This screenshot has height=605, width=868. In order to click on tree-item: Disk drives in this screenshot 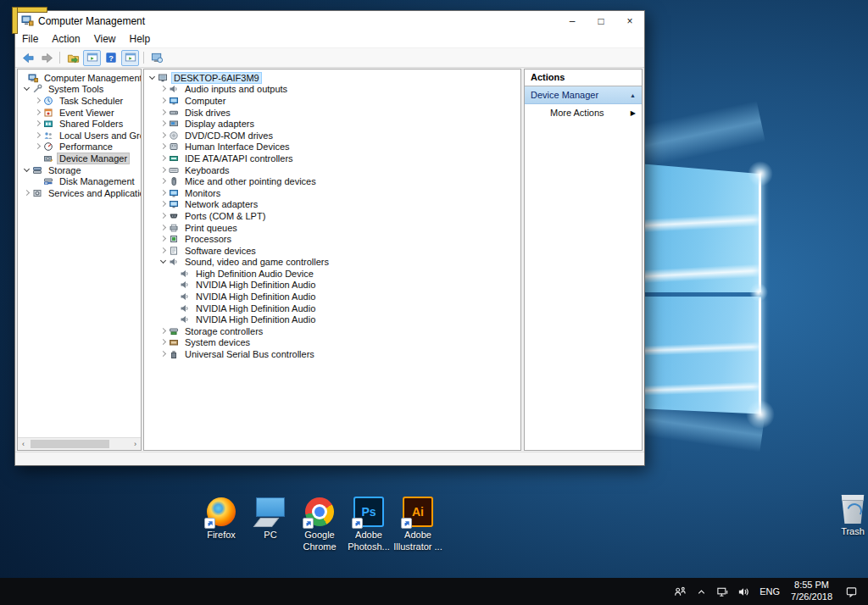, I will do `click(332, 113)`.